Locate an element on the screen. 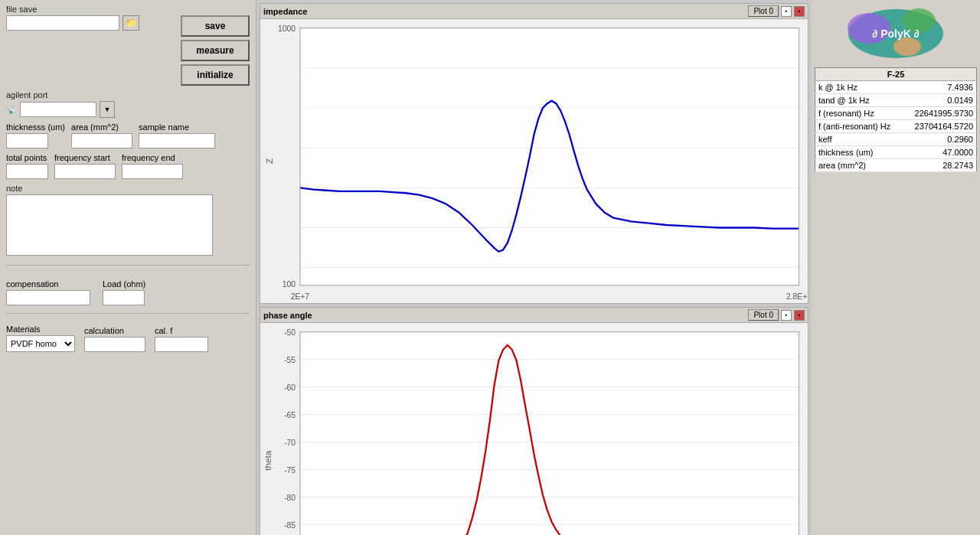 This screenshot has width=980, height=535. info-value: 7.4936 is located at coordinates (940, 87).